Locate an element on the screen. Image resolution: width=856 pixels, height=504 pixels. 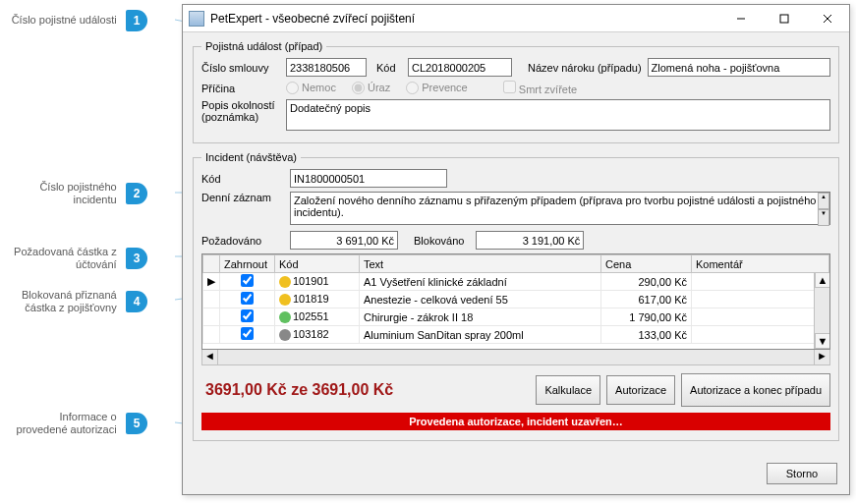
contract-input is located at coordinates (326, 67).